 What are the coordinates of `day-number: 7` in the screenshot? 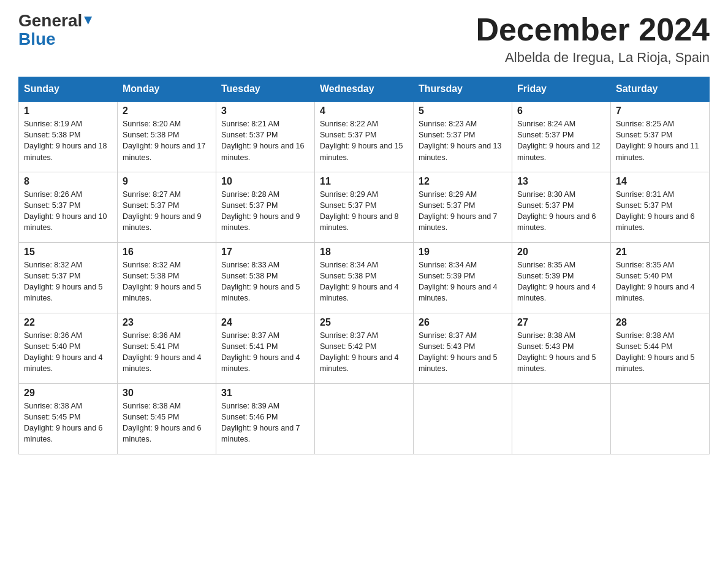 It's located at (660, 111).